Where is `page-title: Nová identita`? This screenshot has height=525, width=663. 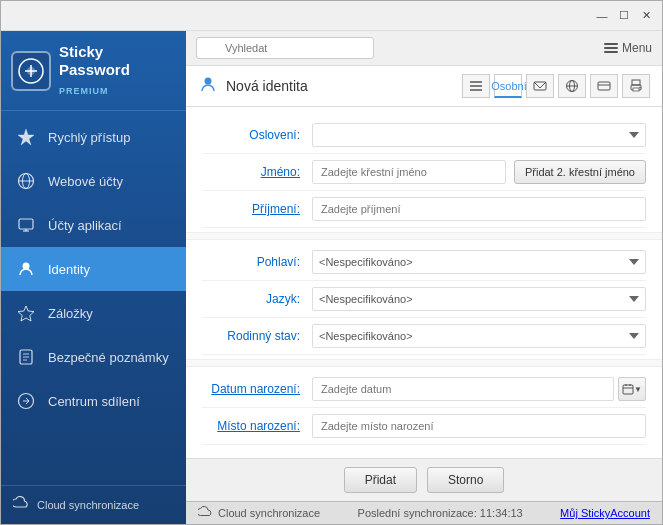 page-title: Nová identita is located at coordinates (267, 86).